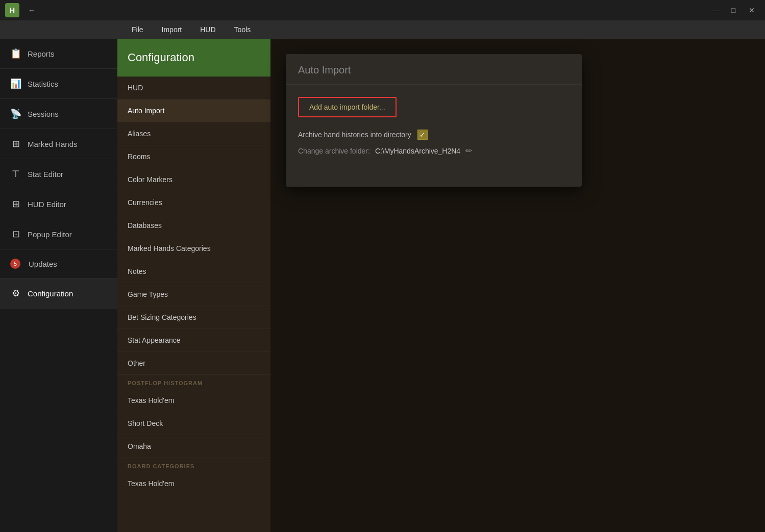 The height and width of the screenshot is (532, 765). What do you see at coordinates (32, 10) in the screenshot?
I see `back-button: ←` at bounding box center [32, 10].